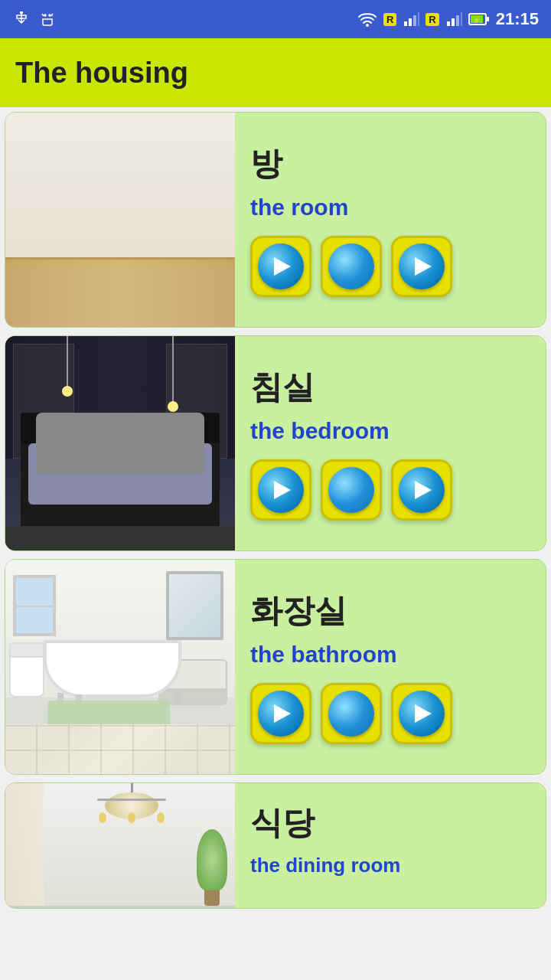 The width and height of the screenshot is (551, 980). I want to click on room-buttons, so click(392, 266).